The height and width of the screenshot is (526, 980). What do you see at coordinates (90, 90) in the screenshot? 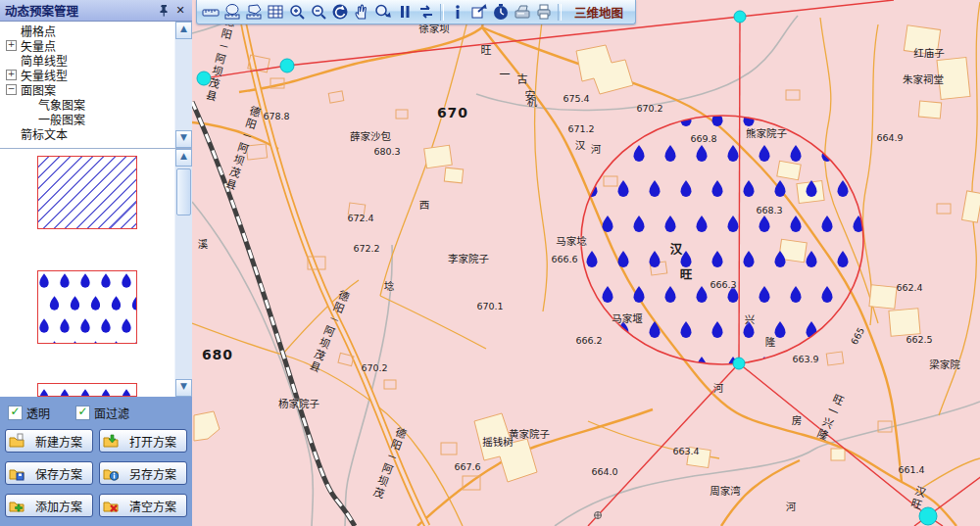
I see `tree-item-面图案: −面图案` at bounding box center [90, 90].